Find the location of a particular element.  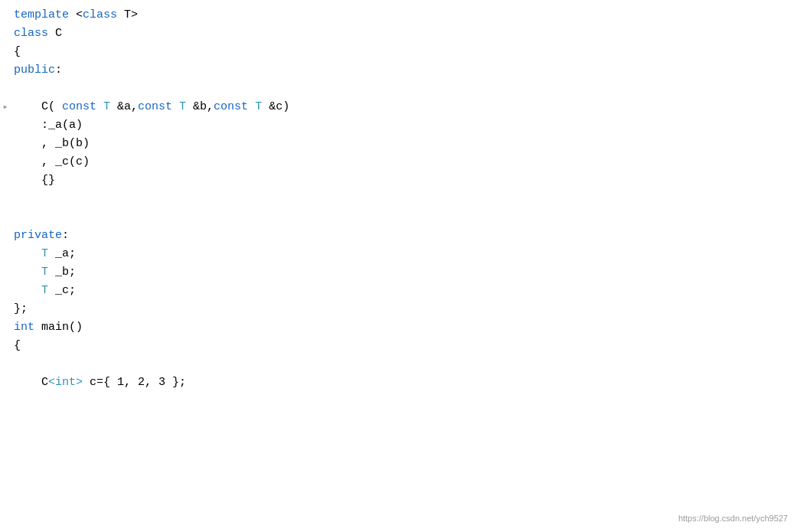

token: &c) is located at coordinates (276, 107).